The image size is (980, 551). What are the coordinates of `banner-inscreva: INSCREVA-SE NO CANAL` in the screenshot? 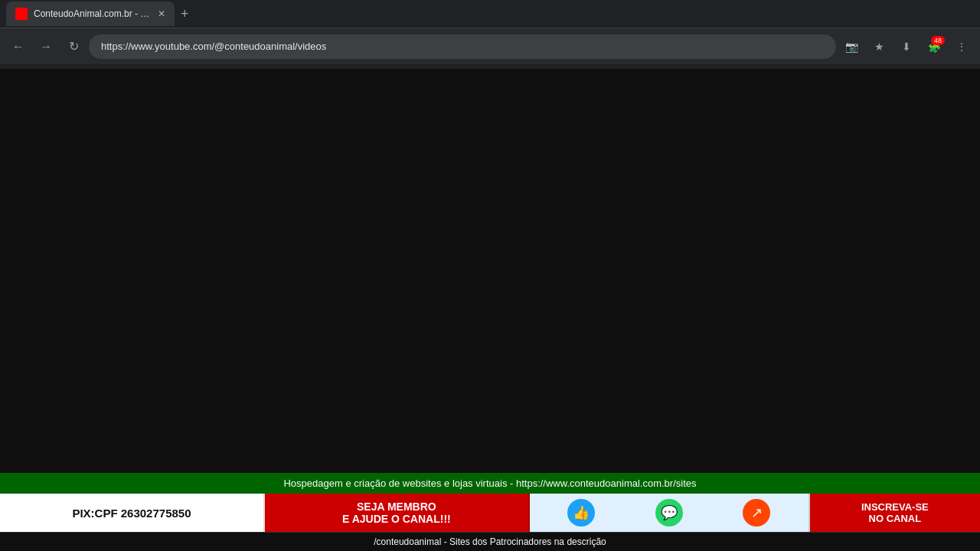 It's located at (895, 513).